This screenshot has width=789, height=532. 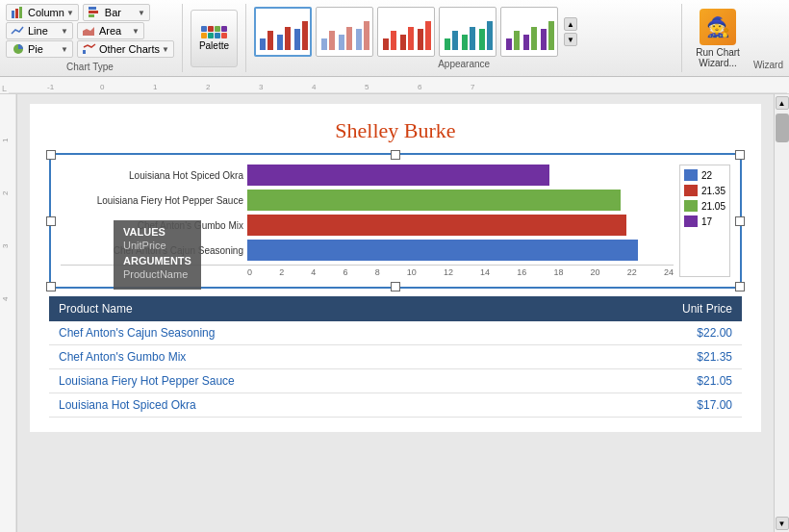 What do you see at coordinates (571, 24) in the screenshot?
I see `appearance-scroll-up: ▲` at bounding box center [571, 24].